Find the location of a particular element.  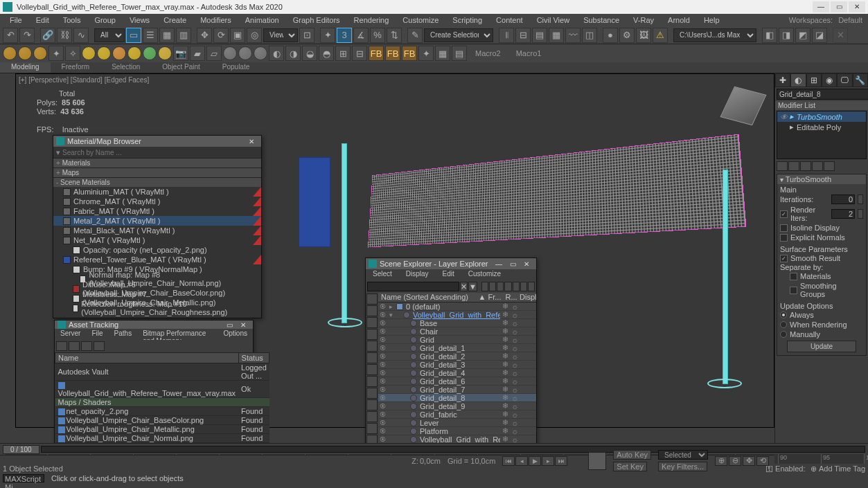

nav-tool-3: ✥ is located at coordinates (749, 461).